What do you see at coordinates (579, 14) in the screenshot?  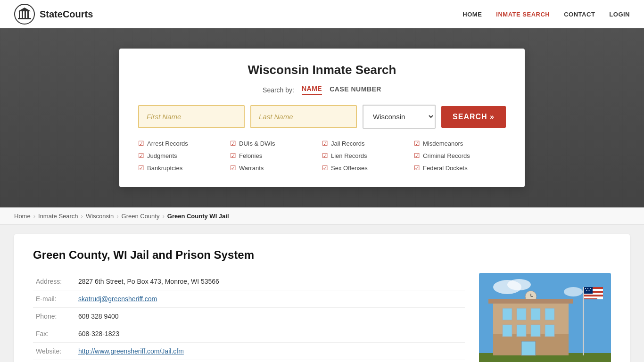 I see `nav-contact: CONTACT` at bounding box center [579, 14].